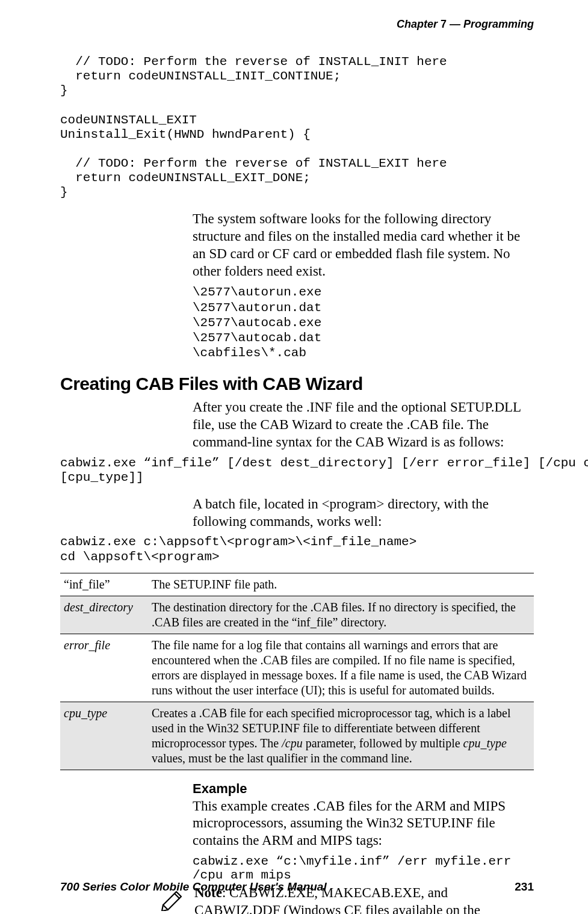 Image resolution: width=588 pixels, height=914 pixels. Describe the element at coordinates (455, 24) in the screenshot. I see `header-dash: —` at that location.